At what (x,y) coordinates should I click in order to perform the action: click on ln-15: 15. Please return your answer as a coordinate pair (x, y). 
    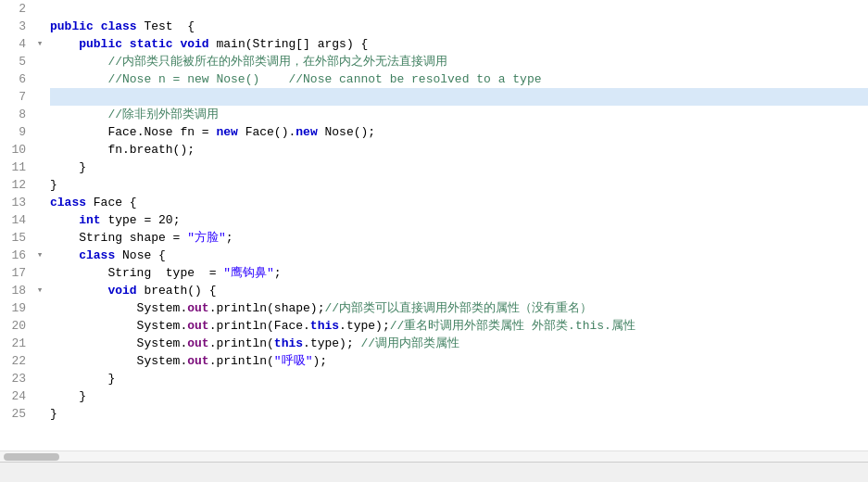
    Looking at the image, I should click on (15, 237).